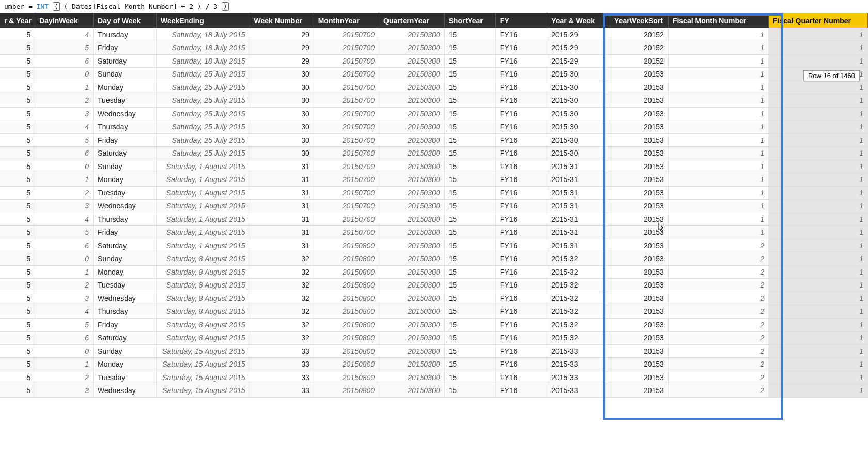  I want to click on cell-wn: 30, so click(282, 154).